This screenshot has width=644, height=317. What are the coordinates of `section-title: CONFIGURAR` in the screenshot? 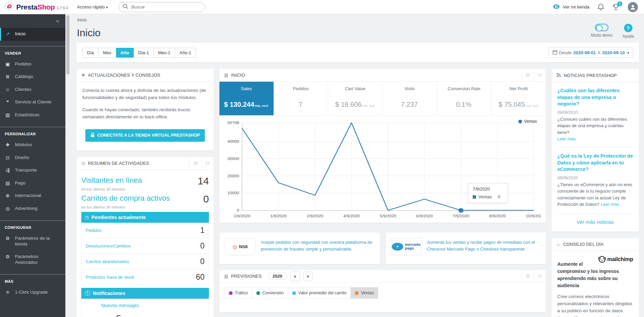 It's located at (33, 229).